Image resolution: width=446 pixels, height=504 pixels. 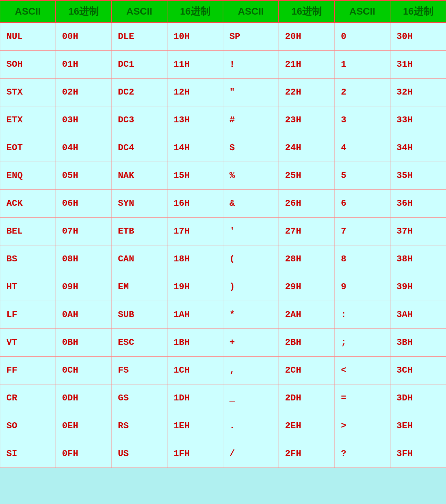 What do you see at coordinates (28, 259) in the screenshot?
I see `table-cell-r8-c0: BS` at bounding box center [28, 259].